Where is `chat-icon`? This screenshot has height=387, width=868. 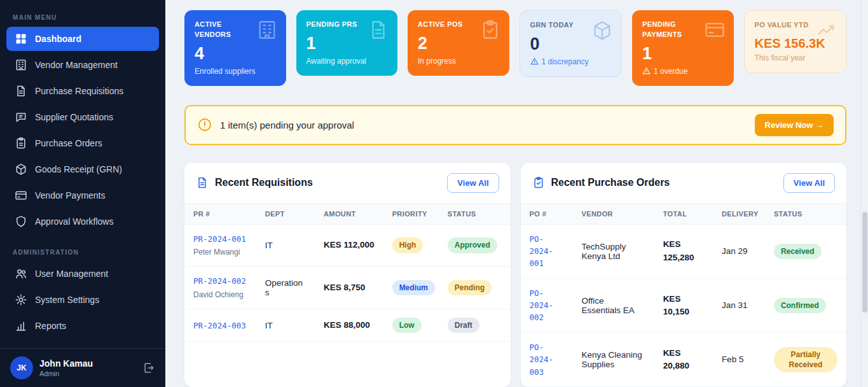 chat-icon is located at coordinates (21, 117).